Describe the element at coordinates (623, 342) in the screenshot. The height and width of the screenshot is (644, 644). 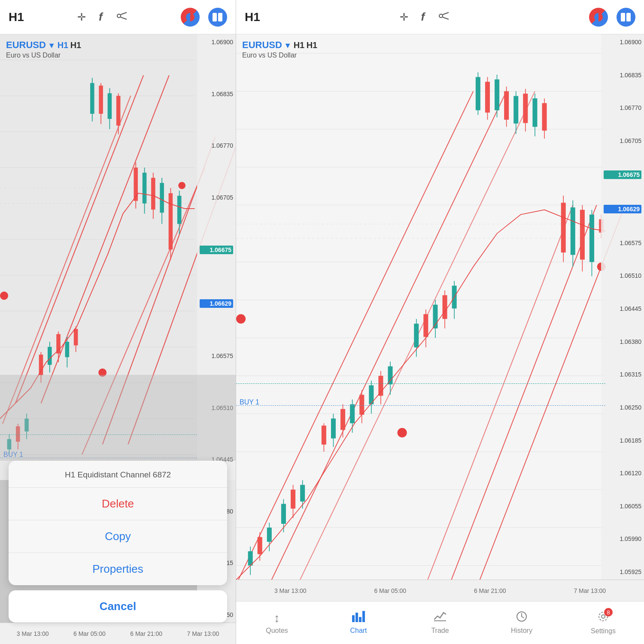
I see `right-price-10: 1.06380` at that location.